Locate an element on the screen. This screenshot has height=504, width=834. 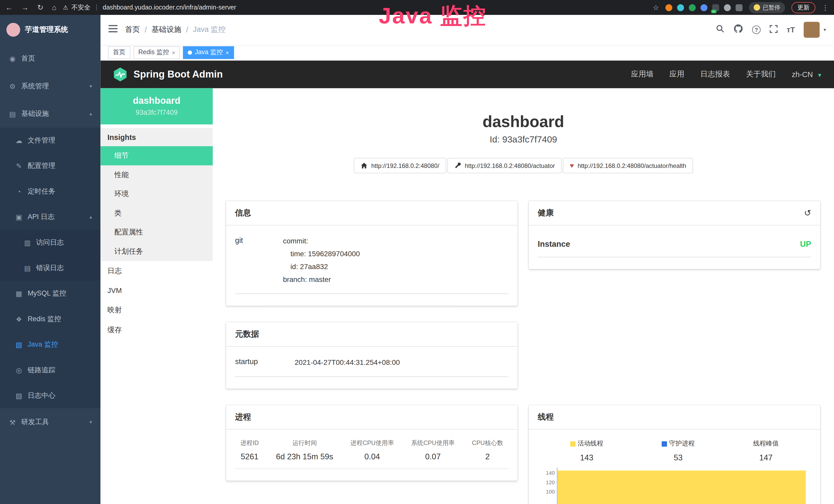
tags-view: 首页 Redis 监控 × Java 监控 × is located at coordinates (467, 53).